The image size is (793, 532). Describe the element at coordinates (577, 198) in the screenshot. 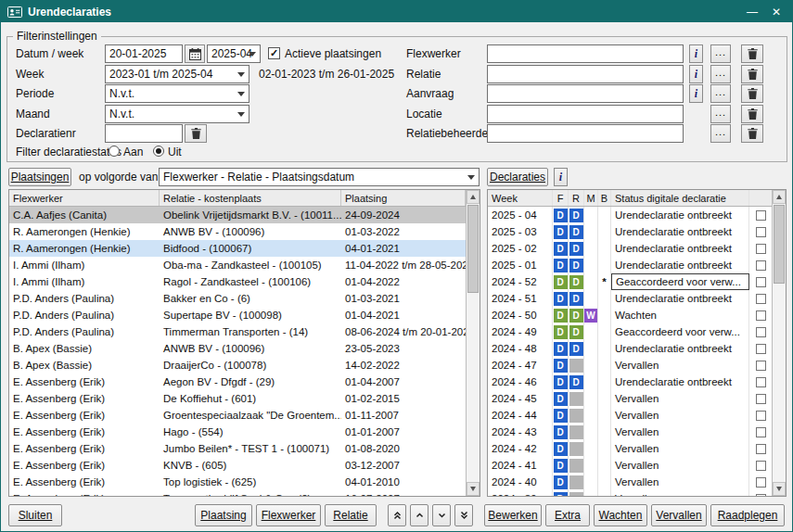

I see `column-header-r: R` at that location.